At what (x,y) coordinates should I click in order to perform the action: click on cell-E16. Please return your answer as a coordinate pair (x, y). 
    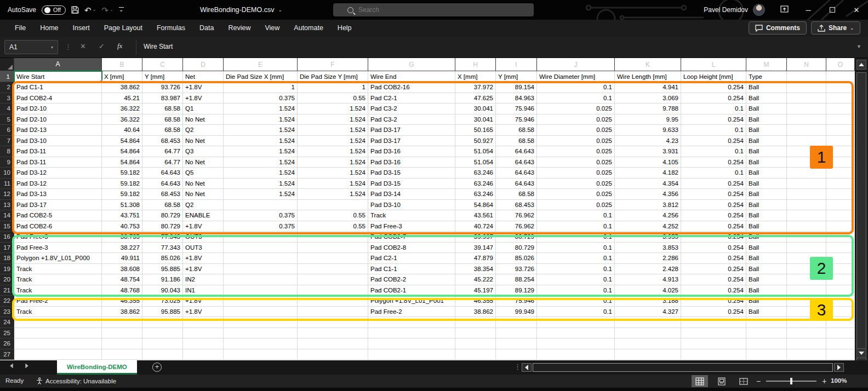
    Looking at the image, I should click on (261, 237).